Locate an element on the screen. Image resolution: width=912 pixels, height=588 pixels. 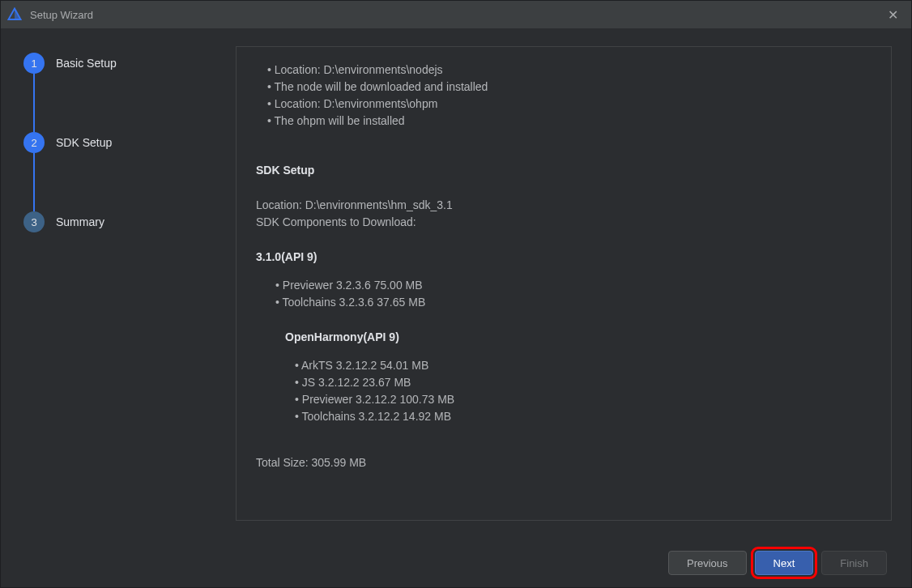
component-item: Toolchains 3.2.12.2 14.92 MB is located at coordinates (583, 416).